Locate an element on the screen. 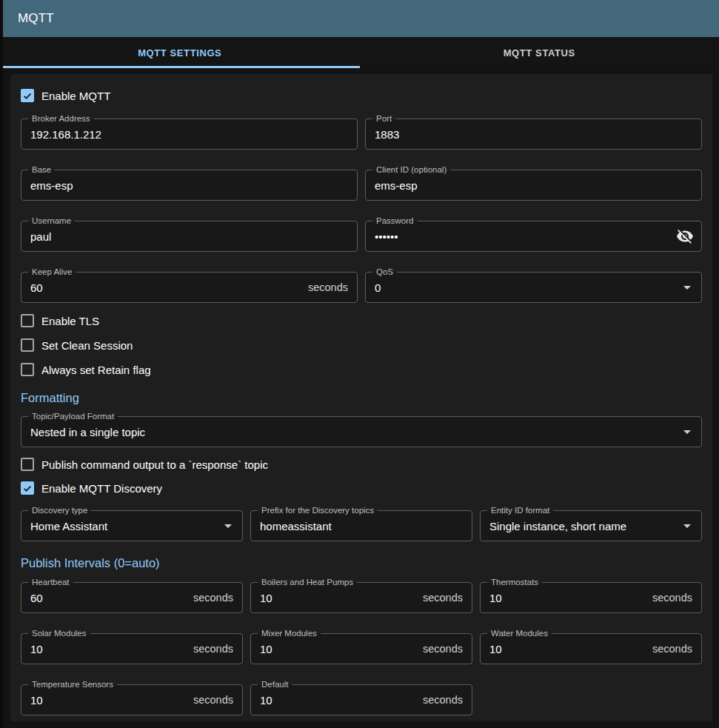 The height and width of the screenshot is (728, 719). mixer-interval-input is located at coordinates (338, 649).